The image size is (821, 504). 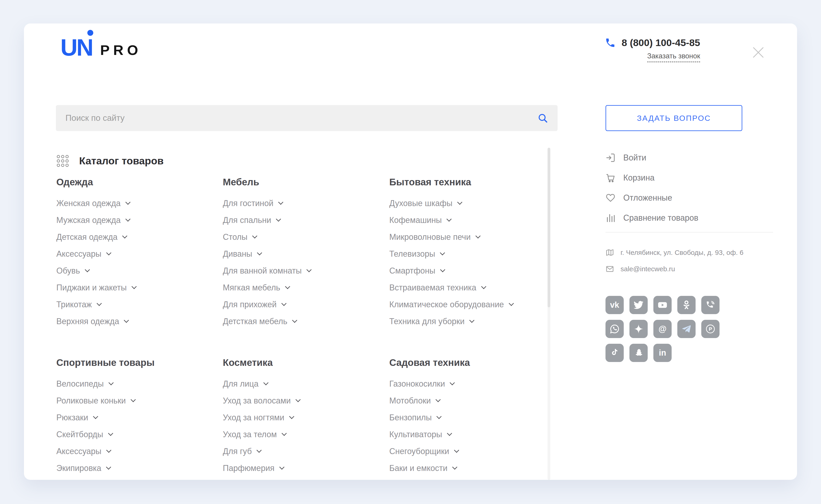 I want to click on category-link: Снегоуборщики, so click(x=466, y=451).